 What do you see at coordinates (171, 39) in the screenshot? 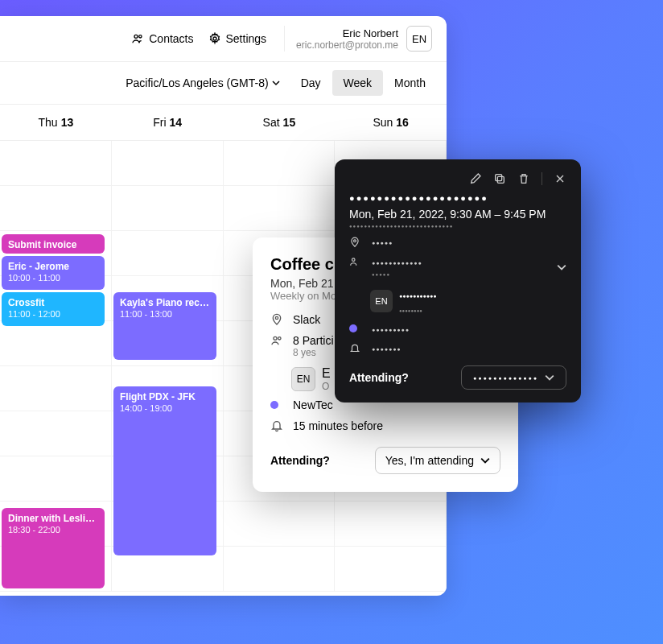
I see `contacts-label: Contacts` at bounding box center [171, 39].